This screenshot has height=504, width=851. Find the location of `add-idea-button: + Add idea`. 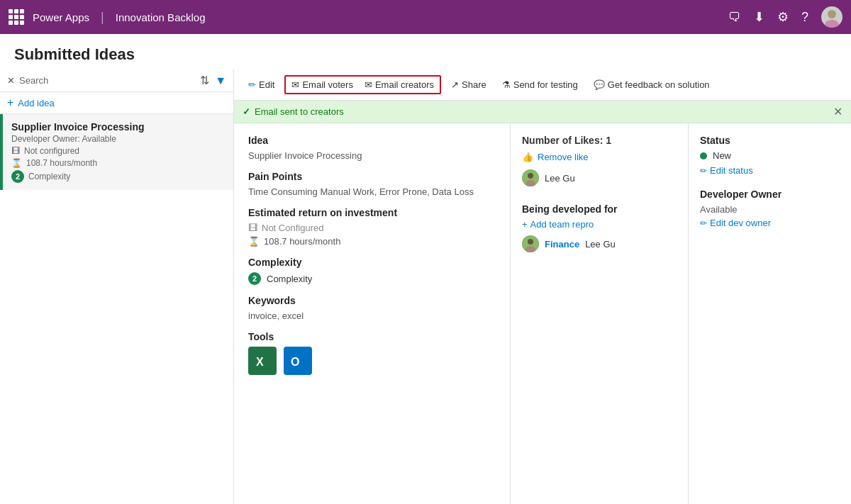

add-idea-button: + Add idea is located at coordinates (116, 103).